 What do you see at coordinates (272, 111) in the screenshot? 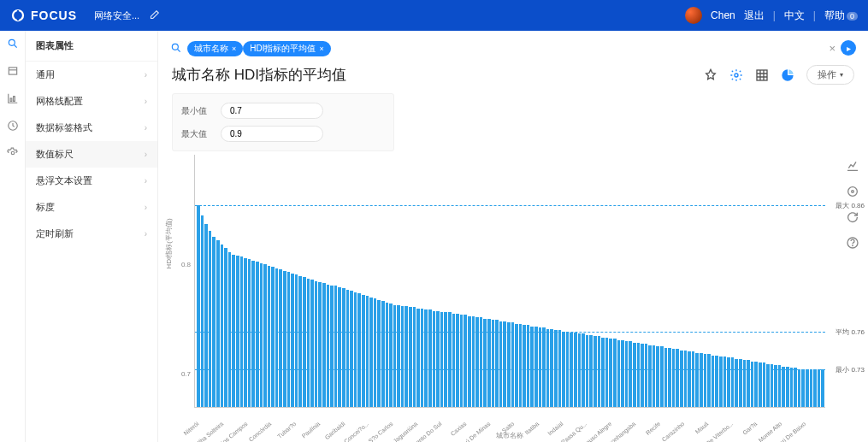
I see `min-input` at bounding box center [272, 111].